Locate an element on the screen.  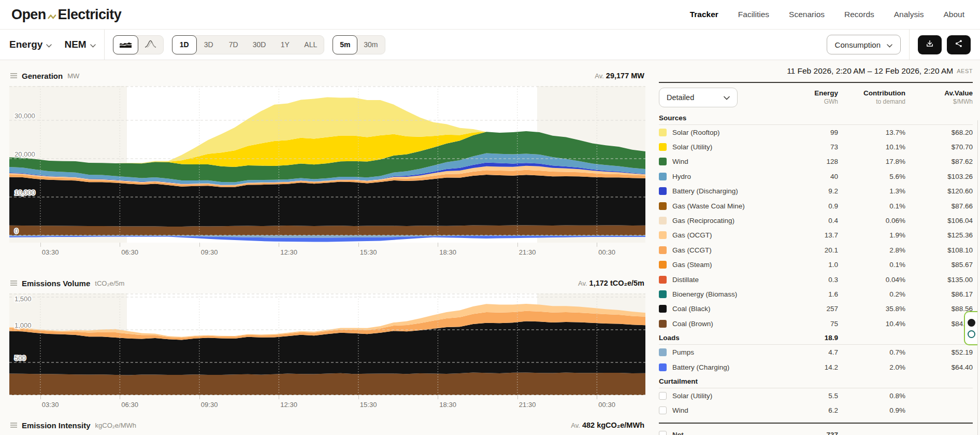
row-label-cell: Coal (Brown) is located at coordinates (725, 324).